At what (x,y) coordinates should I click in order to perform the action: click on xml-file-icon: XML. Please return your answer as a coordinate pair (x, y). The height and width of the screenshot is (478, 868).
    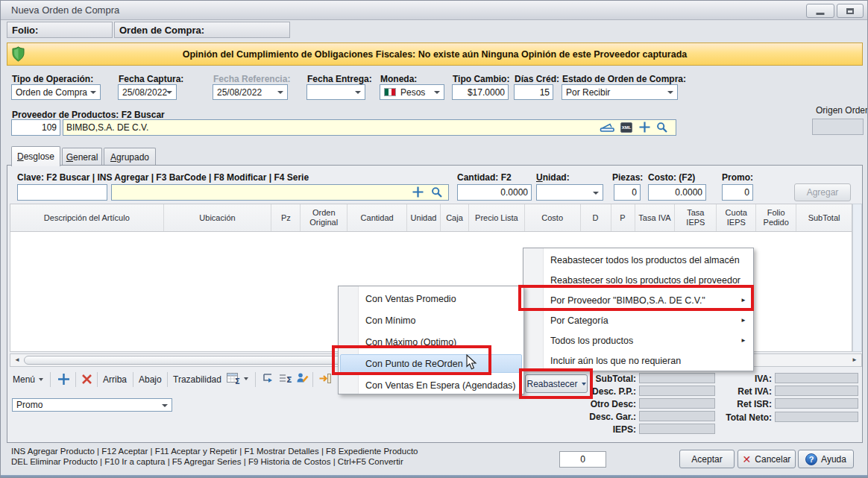
    Looking at the image, I should click on (626, 128).